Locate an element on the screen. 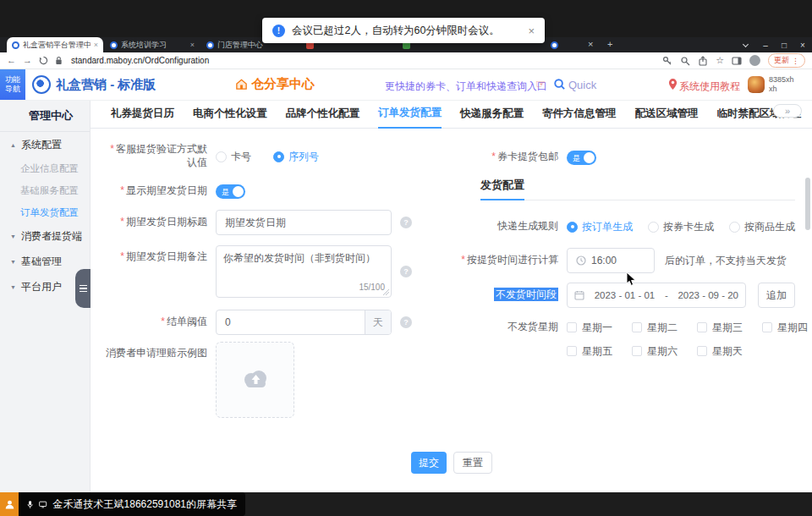 The width and height of the screenshot is (812, 516). system-tutorial-link: 系统使用教程 is located at coordinates (710, 86).